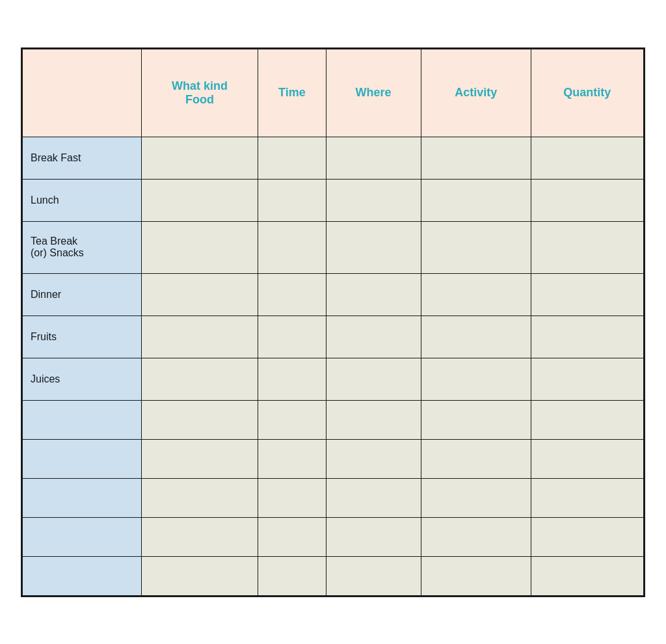 The image size is (666, 644). What do you see at coordinates (82, 92) in the screenshot?
I see `header-empty` at bounding box center [82, 92].